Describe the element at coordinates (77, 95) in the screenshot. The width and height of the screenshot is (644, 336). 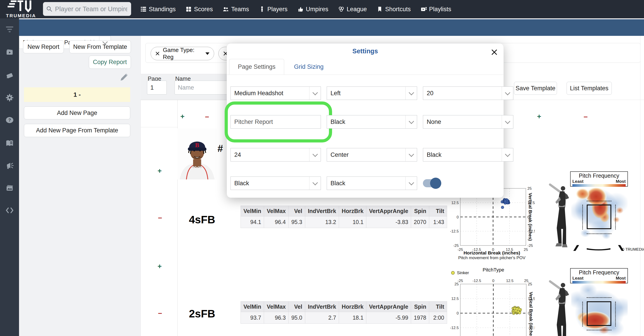
I see `page-list-item-1: 1 -` at that location.